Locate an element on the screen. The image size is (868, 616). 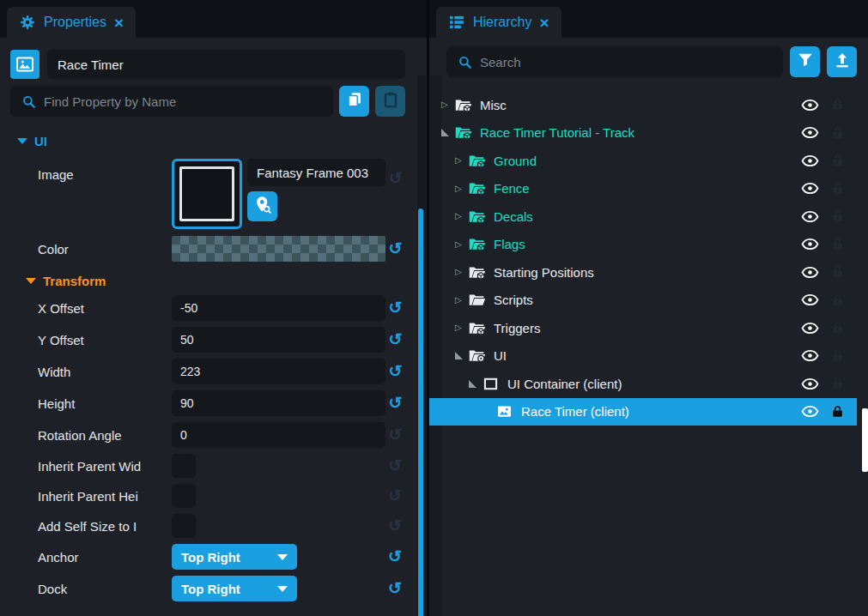
image-thumbnail is located at coordinates (207, 194).